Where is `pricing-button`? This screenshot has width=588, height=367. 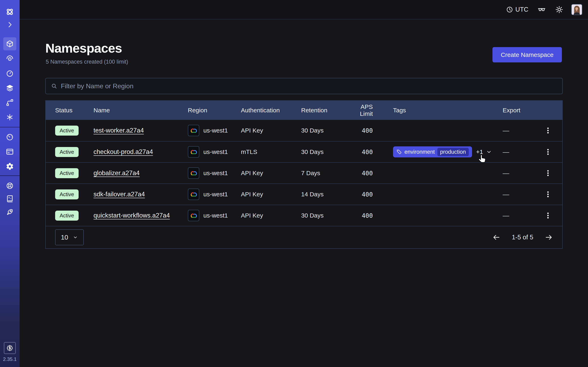
pricing-button is located at coordinates (10, 348).